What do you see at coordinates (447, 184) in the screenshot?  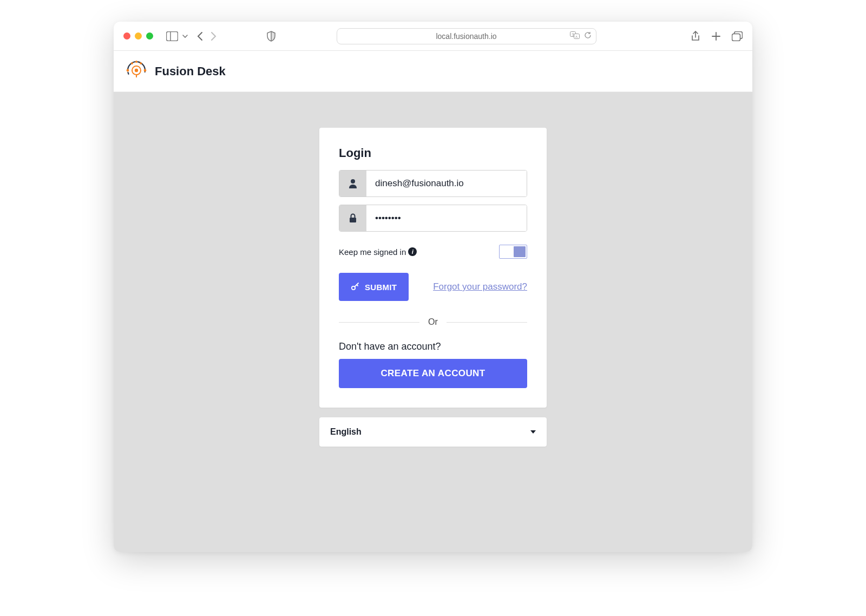 I see `email-input` at bounding box center [447, 184].